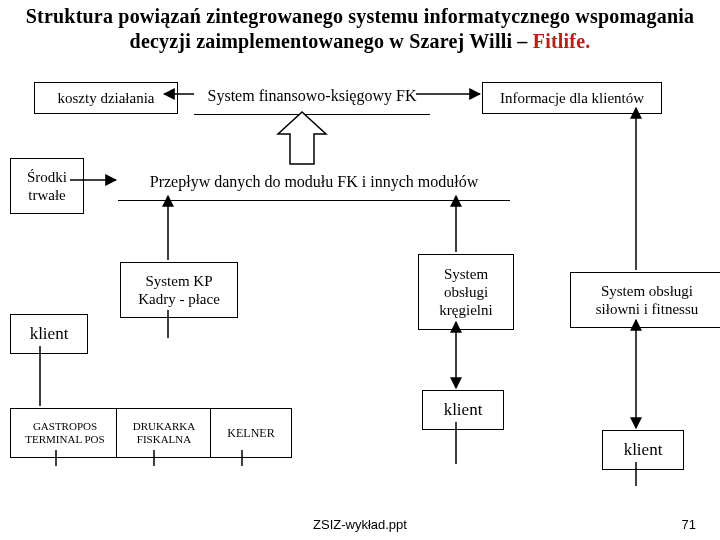 The image size is (720, 540). Describe the element at coordinates (312, 96) in the screenshot. I see `node-fk: System finansowo-księgowy FK` at that location.